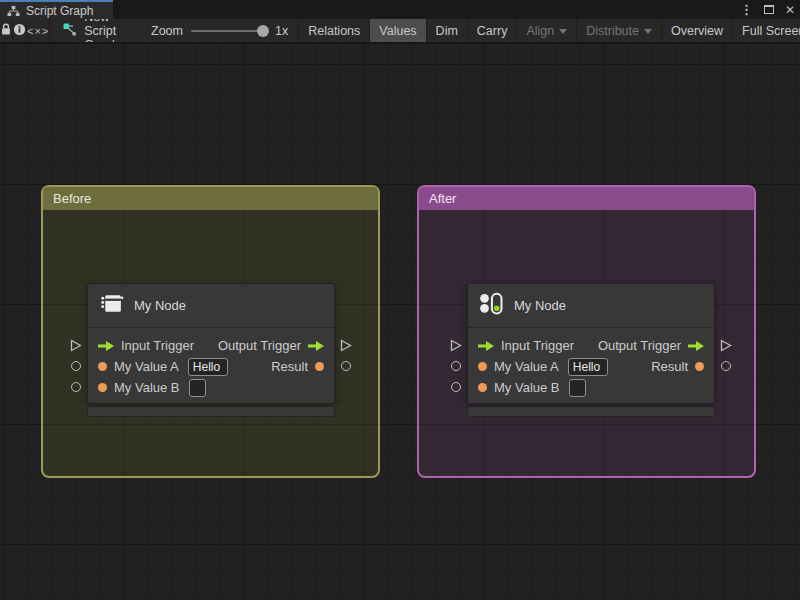 This screenshot has width=800, height=600. Describe the element at coordinates (447, 31) in the screenshot. I see `toggle-label: Dim` at that location.